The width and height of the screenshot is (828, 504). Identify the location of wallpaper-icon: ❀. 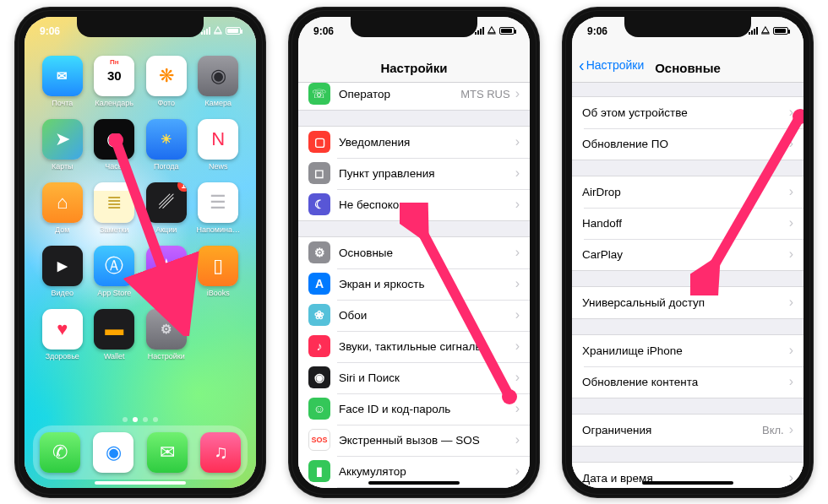
(319, 315).